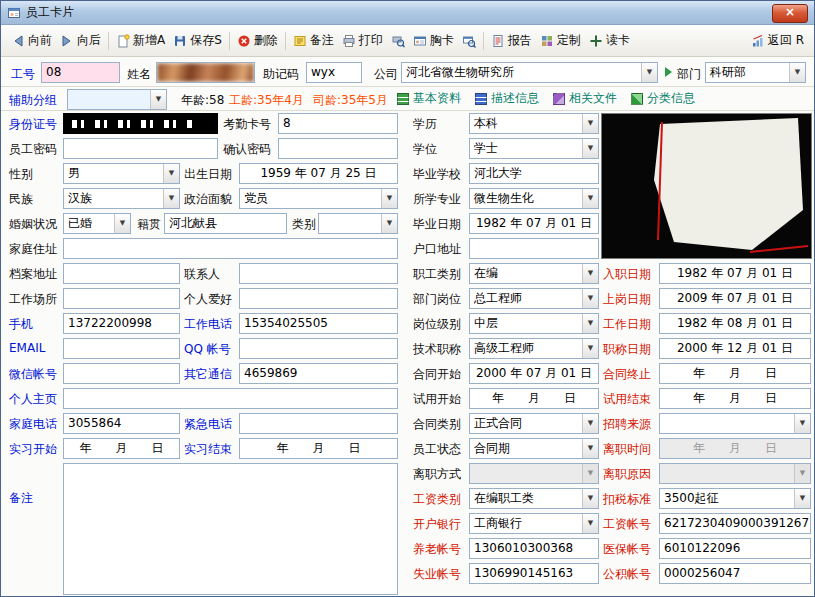  What do you see at coordinates (122, 274) in the screenshot?
I see `archive-address-field` at bounding box center [122, 274].